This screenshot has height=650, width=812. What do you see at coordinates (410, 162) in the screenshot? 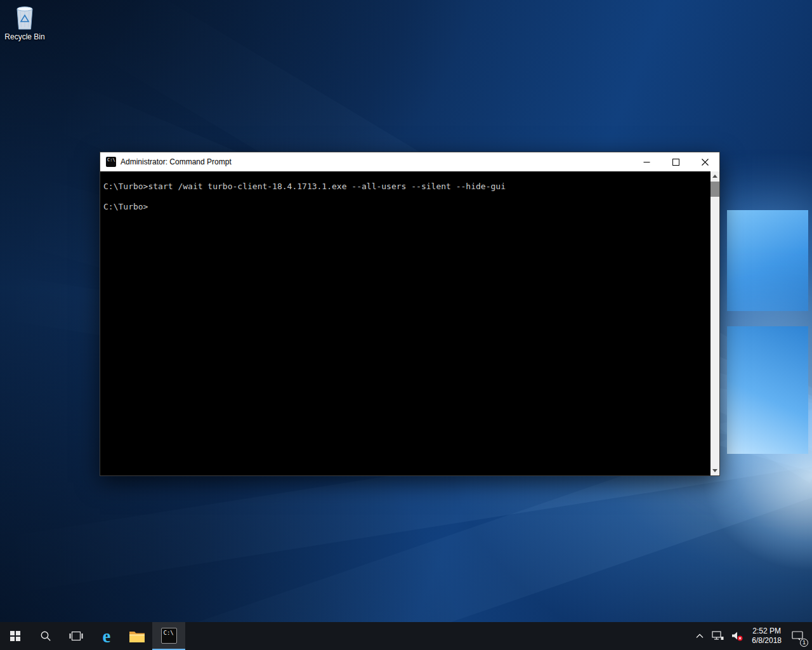
I see `window-titlebar: C:\ Administrator: Command Prompt` at bounding box center [410, 162].